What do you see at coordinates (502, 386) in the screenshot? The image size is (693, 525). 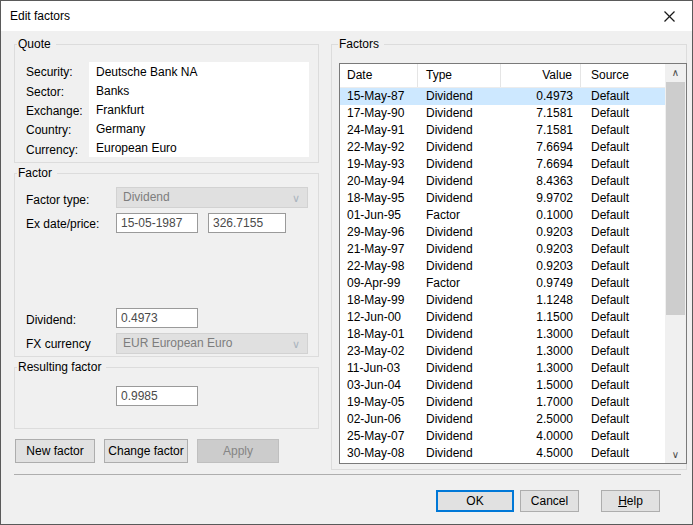 I see `table-row: 03-Jun-04Dividend1.5000Default` at bounding box center [502, 386].